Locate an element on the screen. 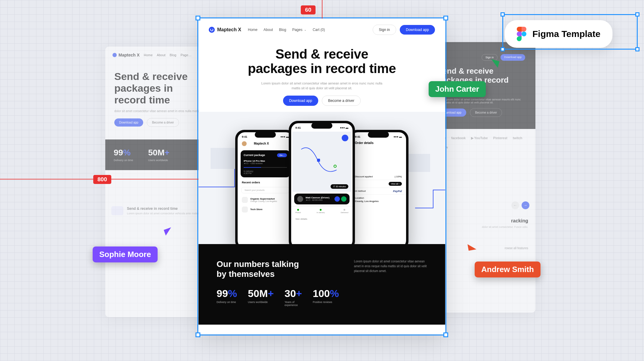 Image resolution: width=644 pixels, height=361 pixels. stat-item: 99%Delivery on time is located at coordinates (227, 297).